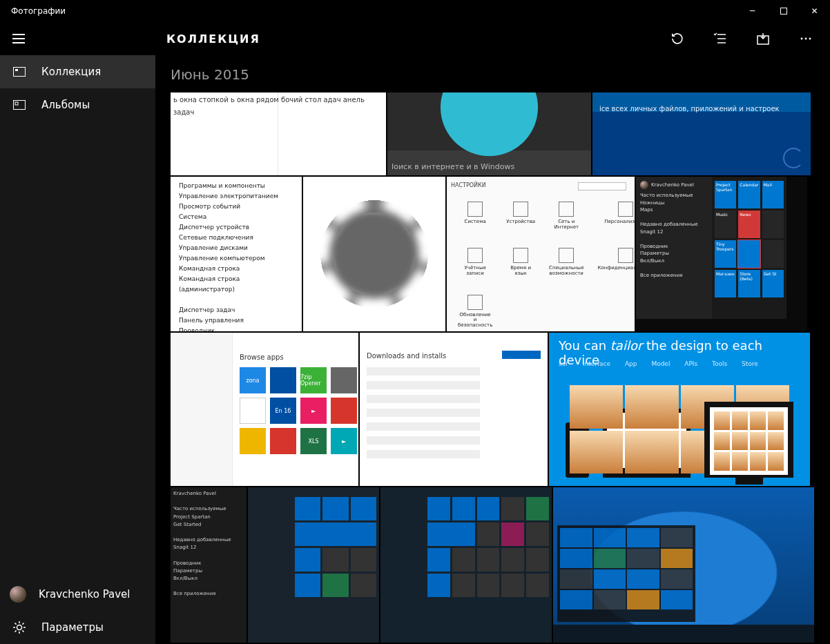  I want to click on photo-thumbnail: ь окна стопкой ь окна рядом бочий стол а…, so click(278, 134).